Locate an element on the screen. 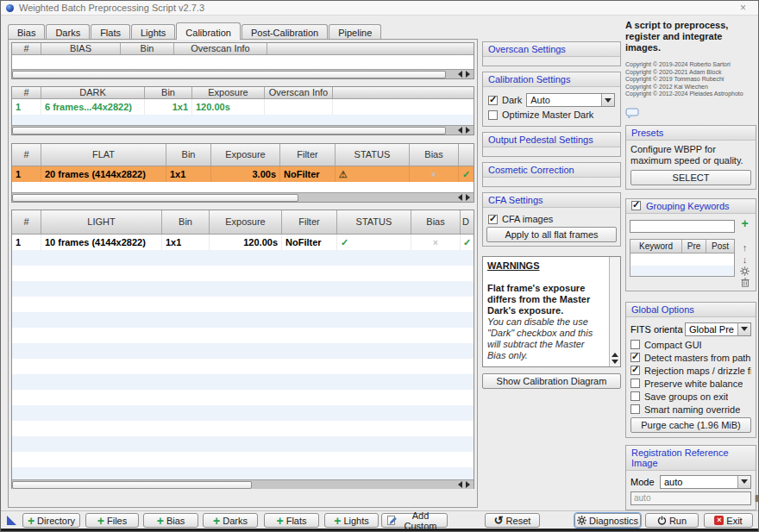  exit-button: ×Exit is located at coordinates (728, 521).